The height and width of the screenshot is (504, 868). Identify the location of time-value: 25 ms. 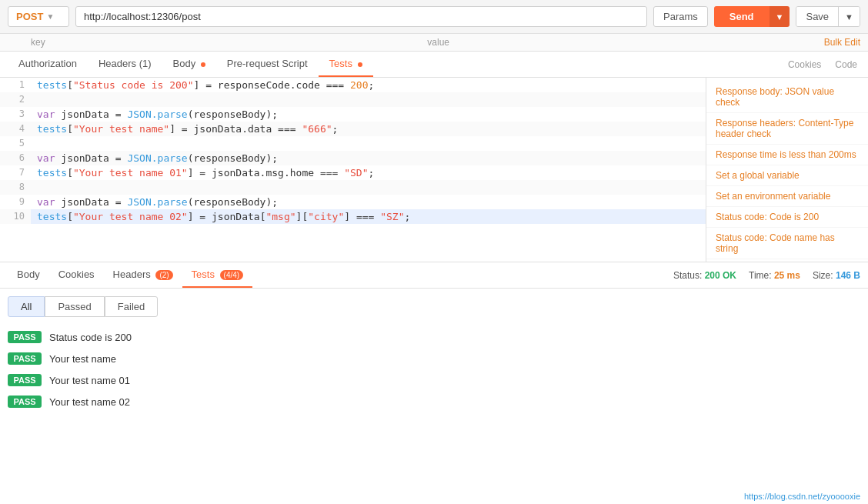
(787, 275).